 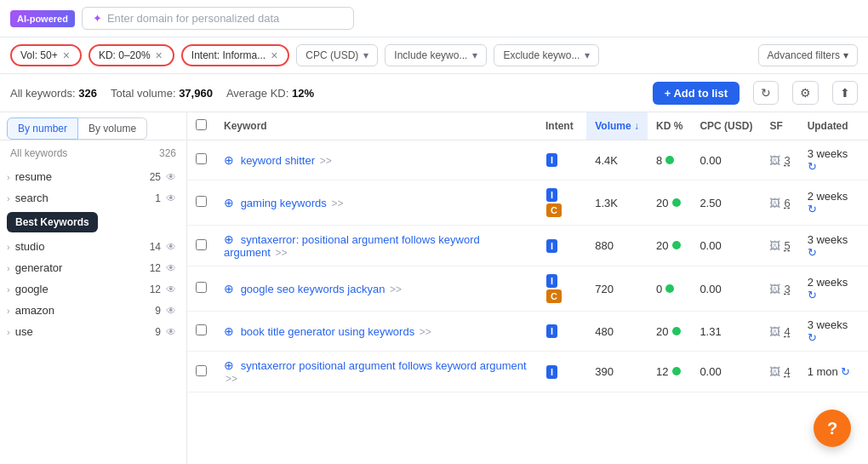 What do you see at coordinates (131, 55) in the screenshot?
I see `kd-filter-chip: KD: 0–20% ×` at bounding box center [131, 55].